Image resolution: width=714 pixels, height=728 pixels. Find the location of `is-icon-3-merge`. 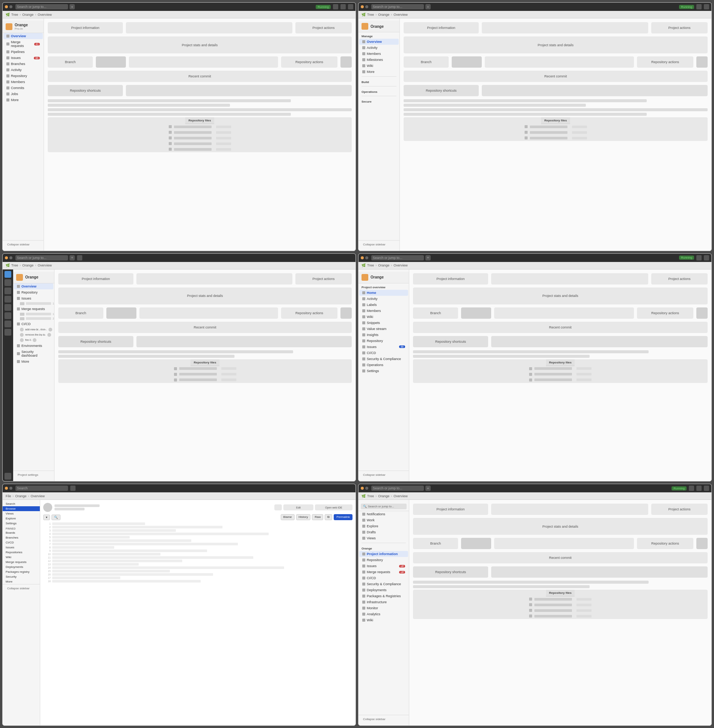

is-icon-3-merge is located at coordinates (8, 299).